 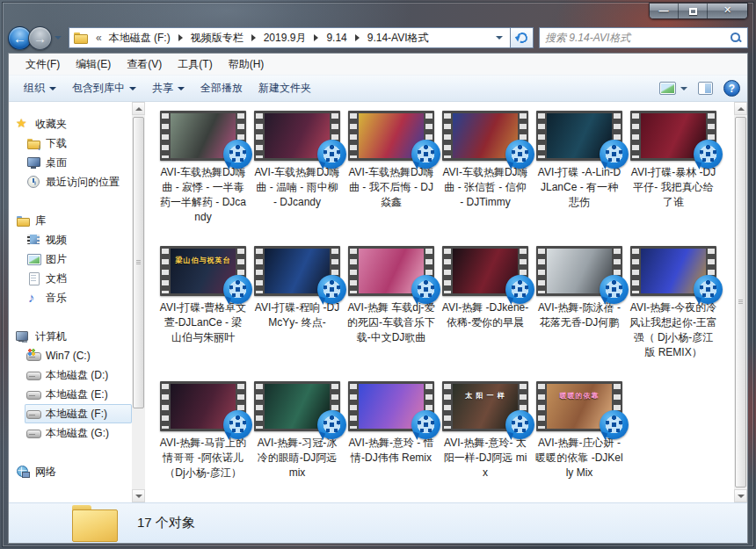 I want to click on change-view-button, so click(x=673, y=88).